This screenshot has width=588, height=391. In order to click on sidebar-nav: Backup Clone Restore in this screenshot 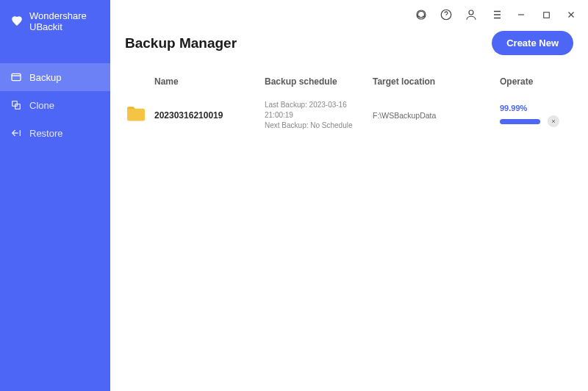, I will do `click(55, 105)`.